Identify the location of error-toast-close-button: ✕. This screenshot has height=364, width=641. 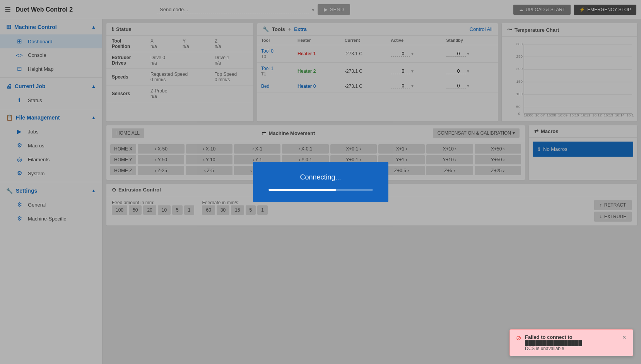
(624, 337).